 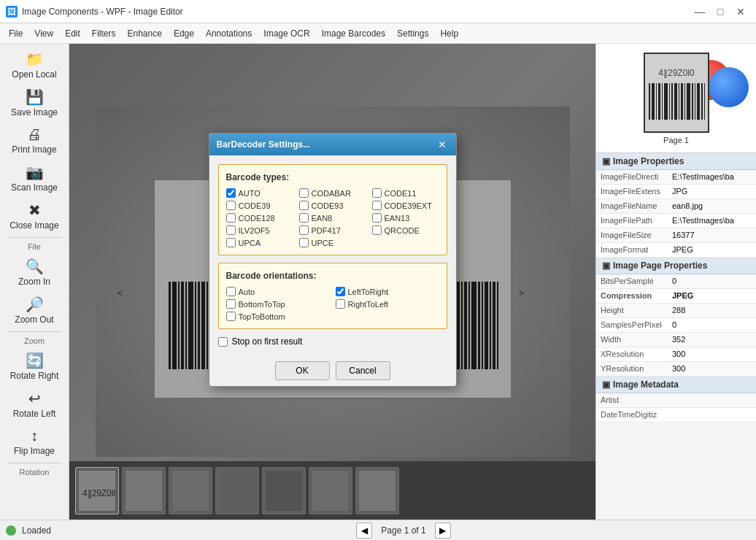 I want to click on print-image-button: 🖨 Print Image, so click(x=34, y=140).